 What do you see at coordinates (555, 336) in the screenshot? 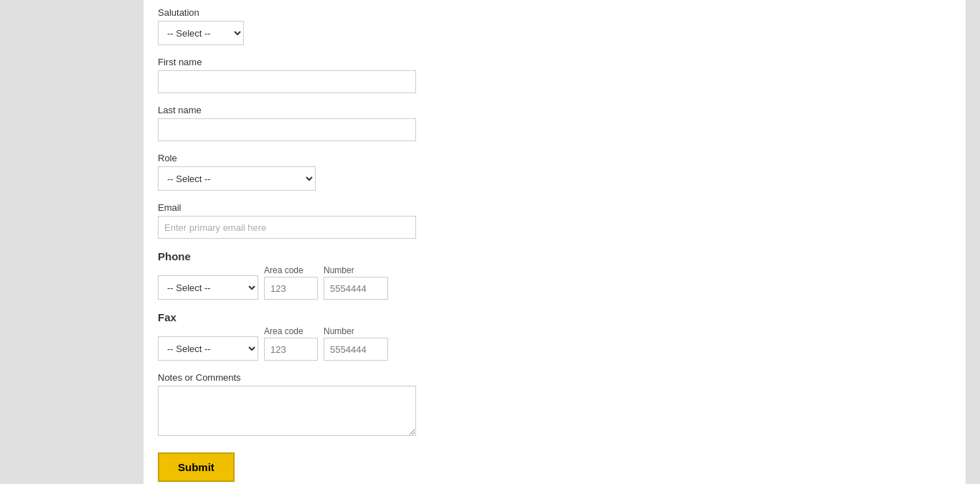
I see `fax-group: Fax -- Select -- Area code Number` at bounding box center [555, 336].